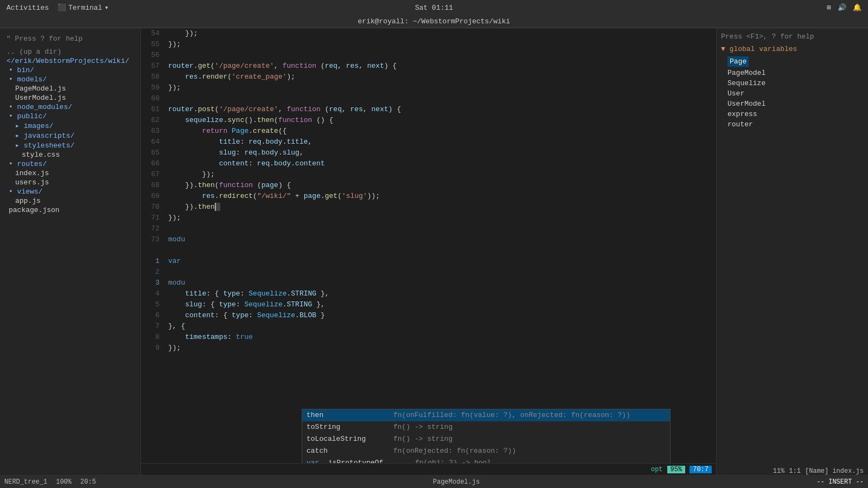 The image size is (868, 488). Describe the element at coordinates (71, 136) in the screenshot. I see `file-tree-javascripts: ▸ javascripts/` at that location.